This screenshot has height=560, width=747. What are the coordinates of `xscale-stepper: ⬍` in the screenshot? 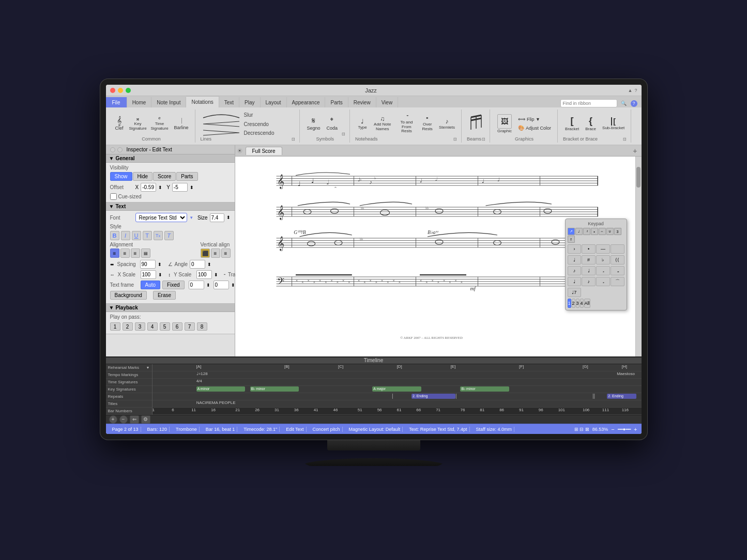 It's located at (160, 275).